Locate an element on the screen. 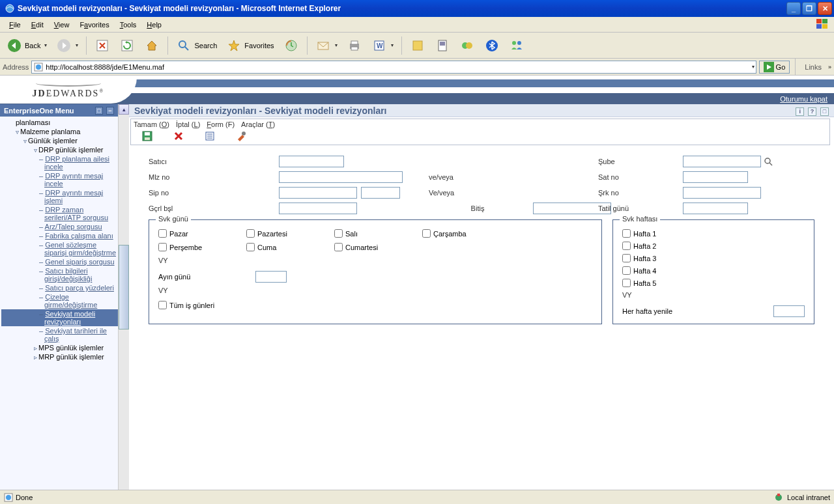 The image size is (834, 504). window-maximize-button: ❐ is located at coordinates (809, 8).